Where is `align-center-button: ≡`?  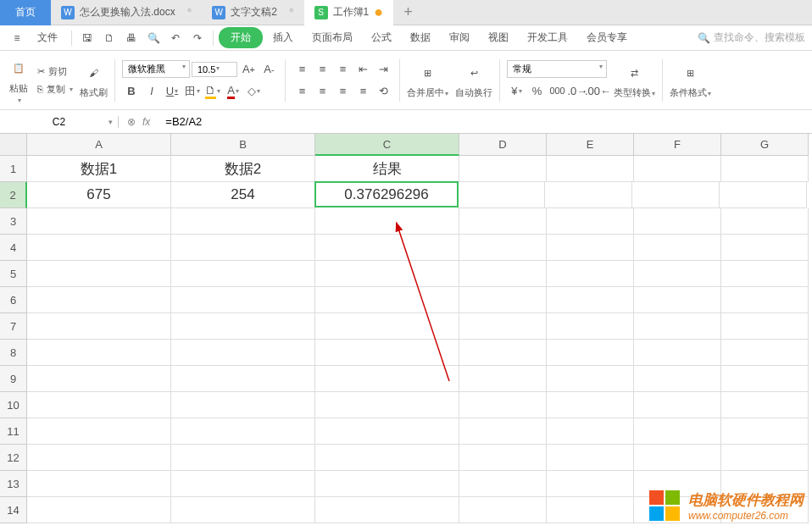
align-center-button: ≡ is located at coordinates (322, 91).